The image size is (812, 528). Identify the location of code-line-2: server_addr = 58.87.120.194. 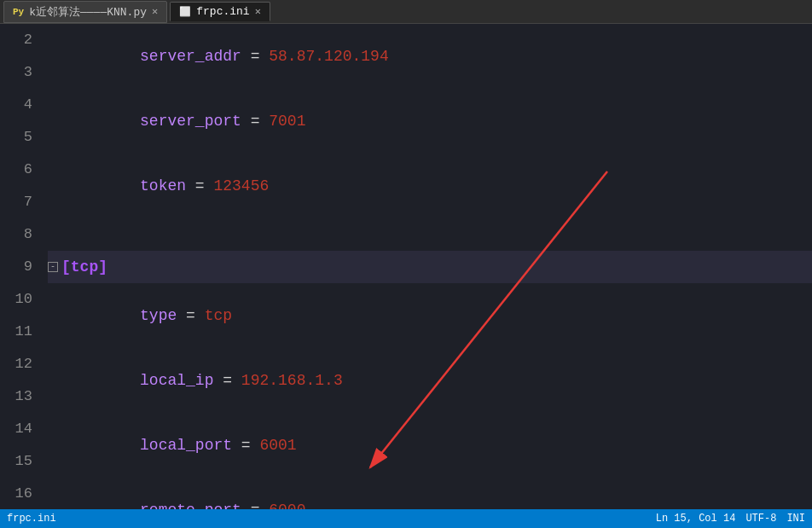
(430, 56).